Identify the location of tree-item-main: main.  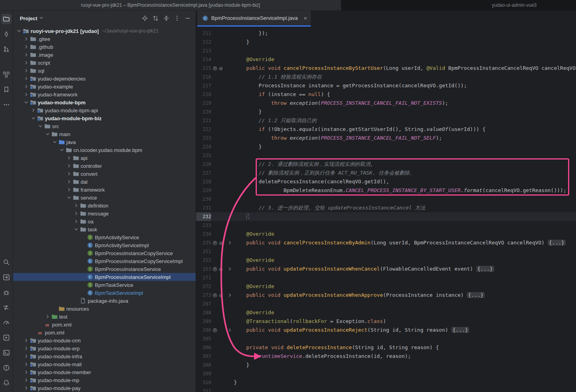
(104, 134).